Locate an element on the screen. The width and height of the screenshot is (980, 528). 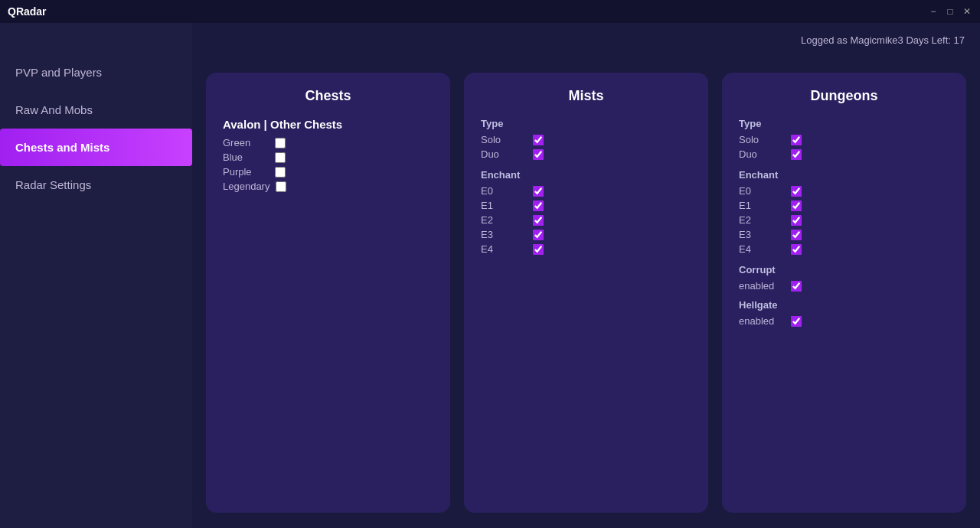
sidebar-item-pvp: PVP and Players is located at coordinates (96, 72).